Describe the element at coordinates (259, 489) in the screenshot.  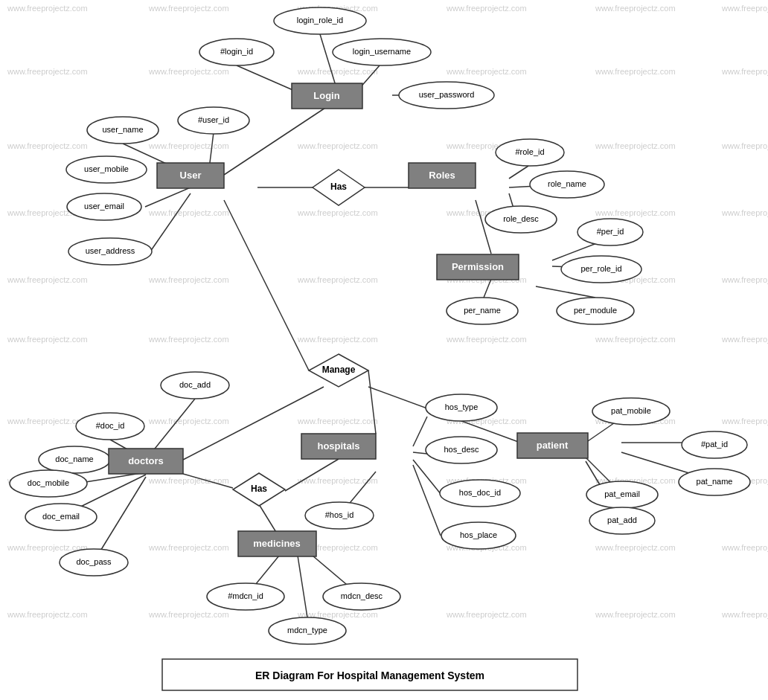
I see `relationship-has2-text: Has` at that location.